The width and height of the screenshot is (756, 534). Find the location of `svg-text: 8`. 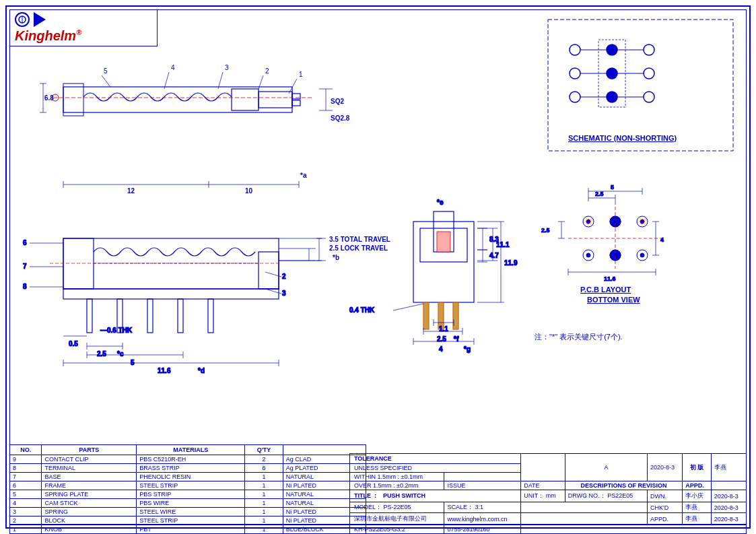

svg-text: 8 is located at coordinates (25, 287).